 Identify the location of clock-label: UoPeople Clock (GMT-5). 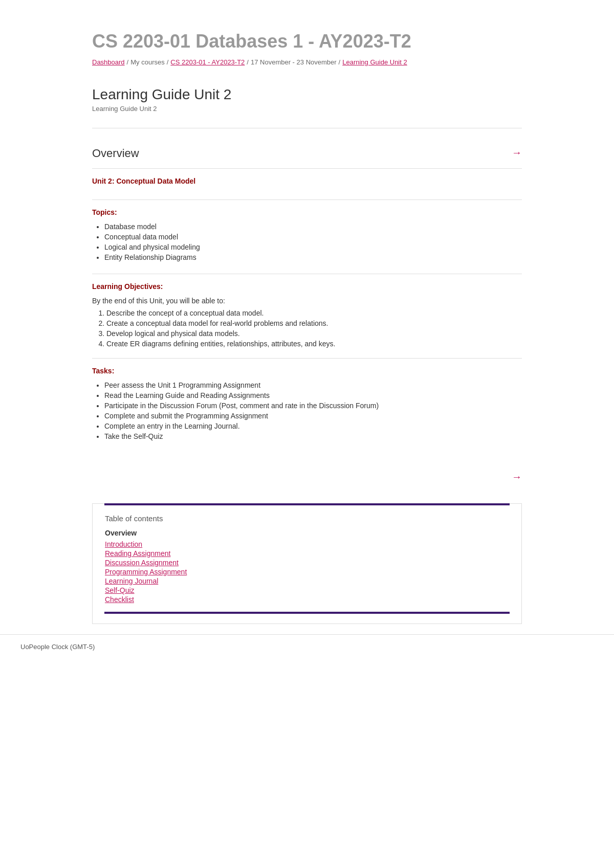
(57, 647).